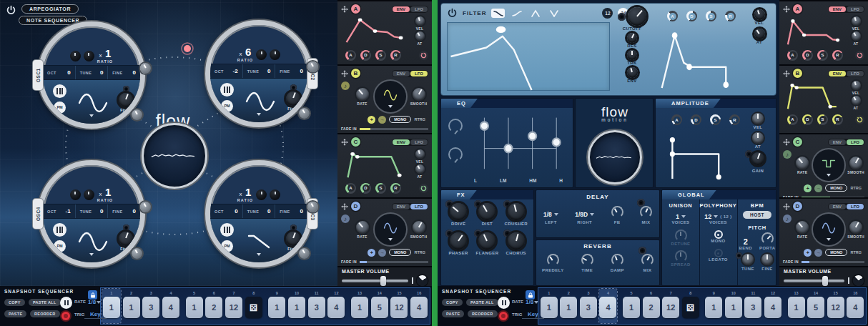 This screenshot has width=868, height=326. I want to click on seq-step-14: 5, so click(816, 307).